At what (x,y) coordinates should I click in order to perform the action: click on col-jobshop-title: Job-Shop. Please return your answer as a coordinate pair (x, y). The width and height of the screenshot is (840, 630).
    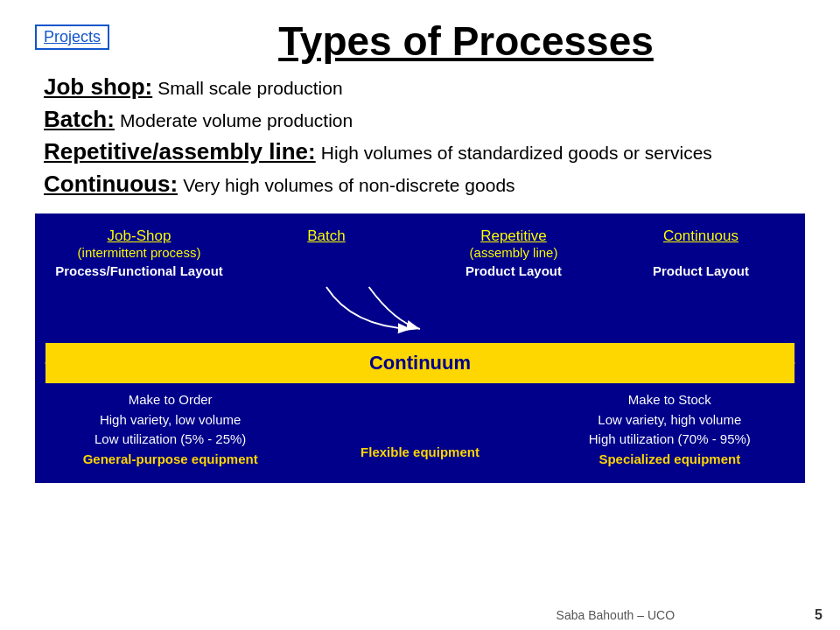
    Looking at the image, I should click on (139, 236).